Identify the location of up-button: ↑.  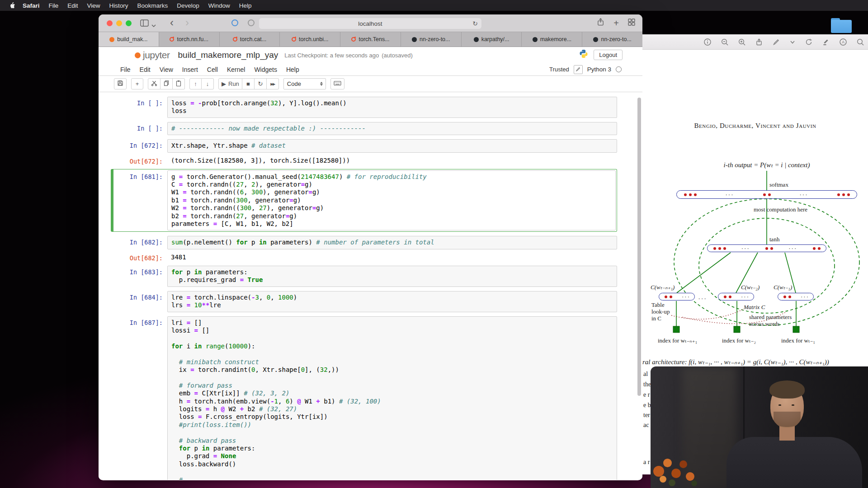
(195, 84).